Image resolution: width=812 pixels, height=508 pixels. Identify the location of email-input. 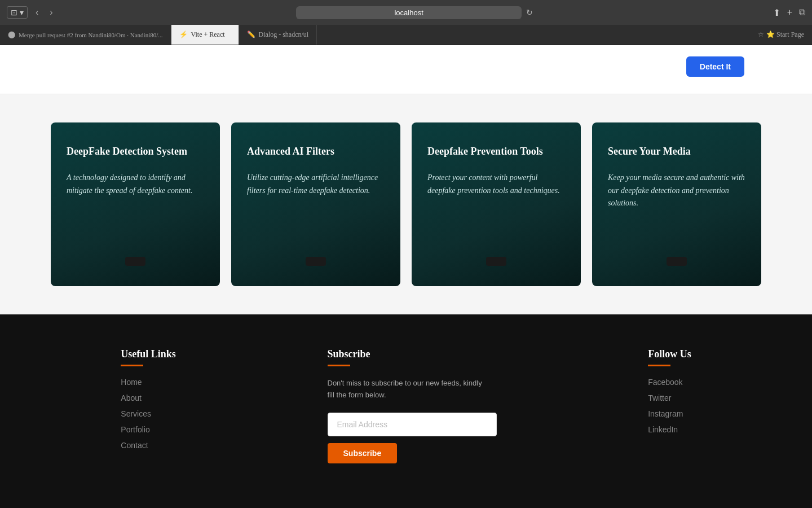
(412, 424).